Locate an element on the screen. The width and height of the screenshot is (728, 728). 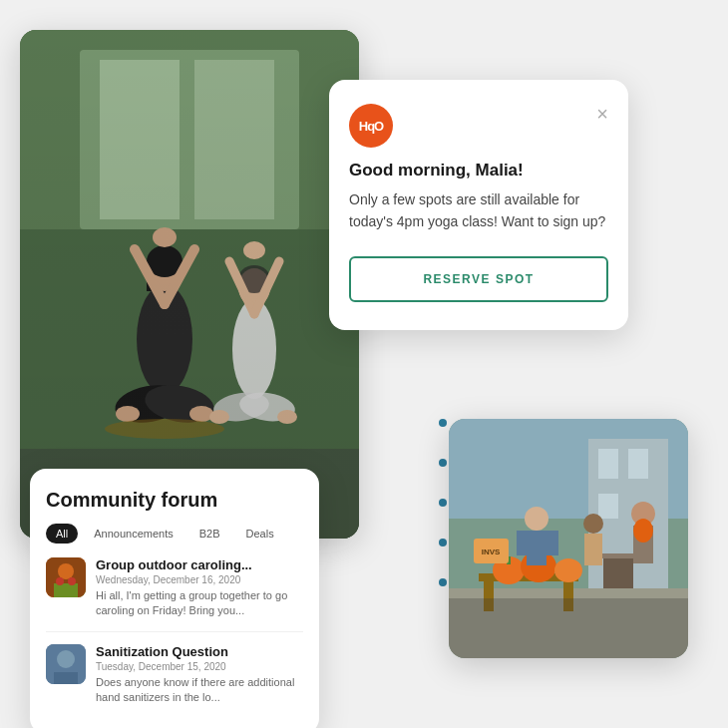
notification-title: Good morning, Malia! is located at coordinates (479, 171).